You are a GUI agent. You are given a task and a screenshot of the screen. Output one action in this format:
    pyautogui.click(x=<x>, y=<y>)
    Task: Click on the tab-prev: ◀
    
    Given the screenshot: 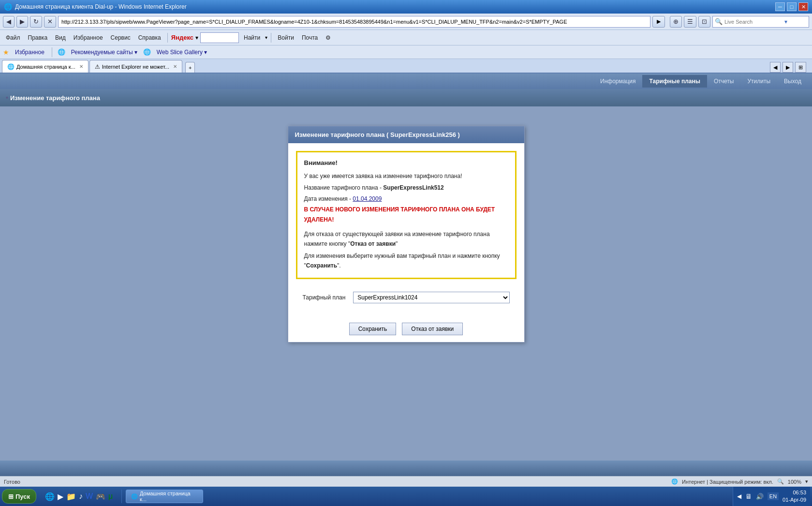 What is the action you would take?
    pyautogui.click(x=775, y=67)
    